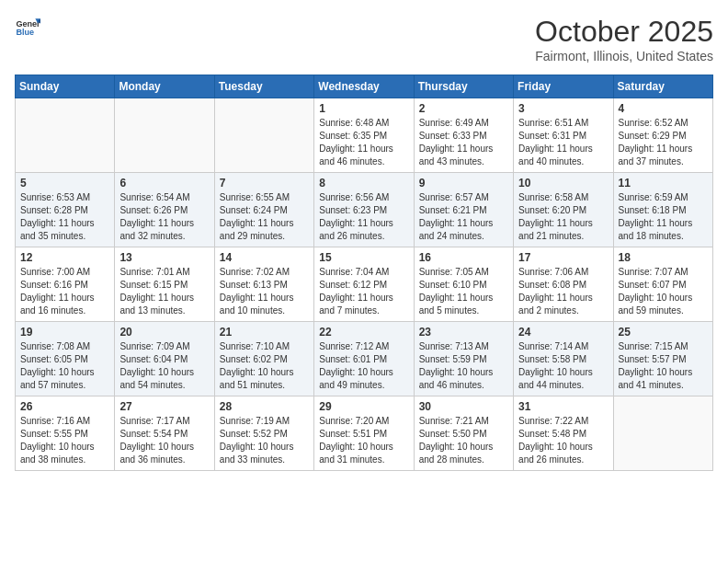  What do you see at coordinates (463, 109) in the screenshot?
I see `day-number: 2` at bounding box center [463, 109].